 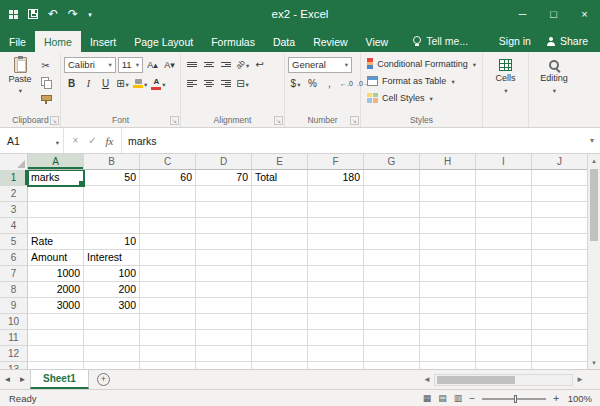 What do you see at coordinates (112, 258) in the screenshot?
I see `cell-B6: Interest` at bounding box center [112, 258].